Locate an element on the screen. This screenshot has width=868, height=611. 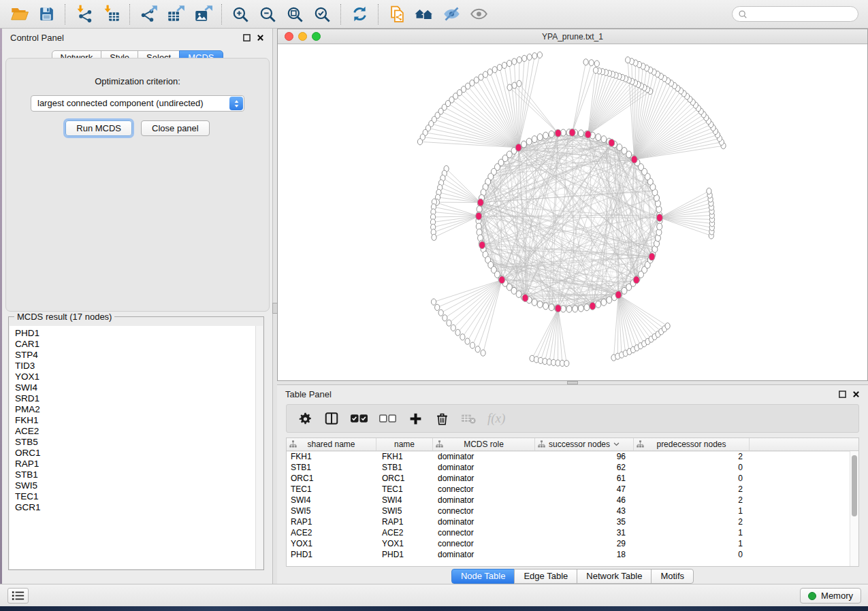
table-row: RAP1RAP1dominator352 is located at coordinates (568, 522).